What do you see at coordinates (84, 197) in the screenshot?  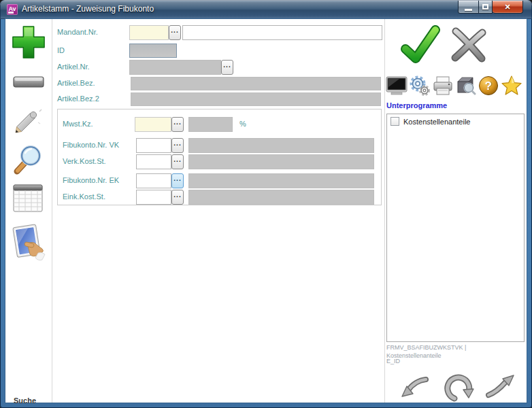 I see `field-label-eink-kost-st: Eink.Kost.St.` at bounding box center [84, 197].